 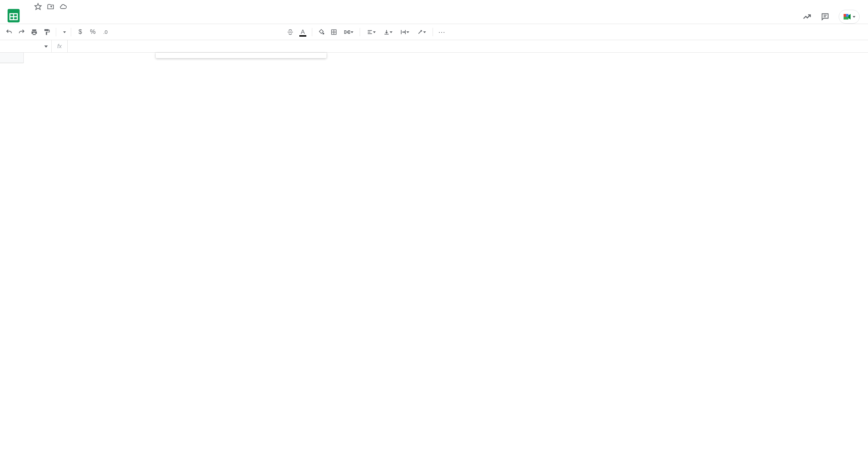 What do you see at coordinates (446, 58) in the screenshot?
I see `column-headers` at bounding box center [446, 58].